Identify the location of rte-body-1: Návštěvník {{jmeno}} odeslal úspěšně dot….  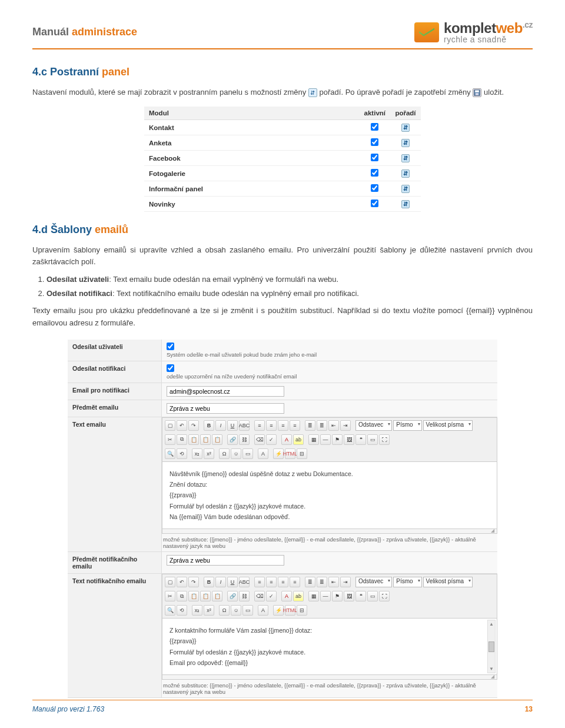
(330, 496).